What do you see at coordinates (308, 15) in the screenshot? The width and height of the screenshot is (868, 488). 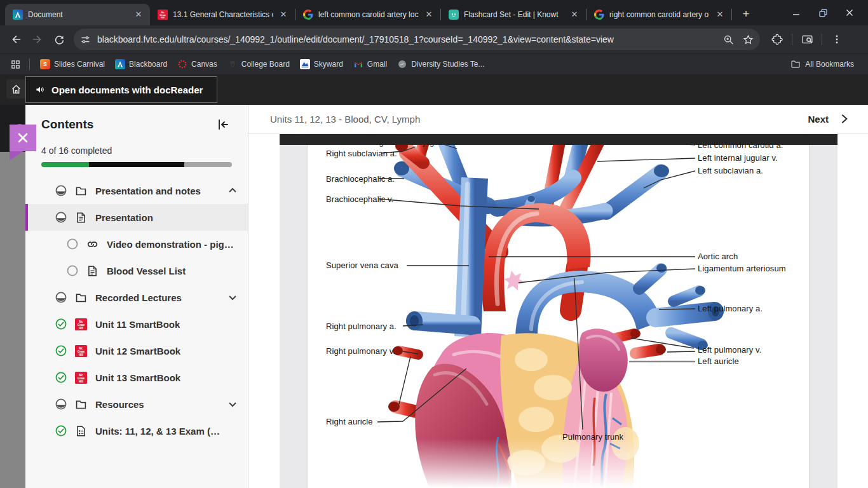 I see `google-favicon` at bounding box center [308, 15].